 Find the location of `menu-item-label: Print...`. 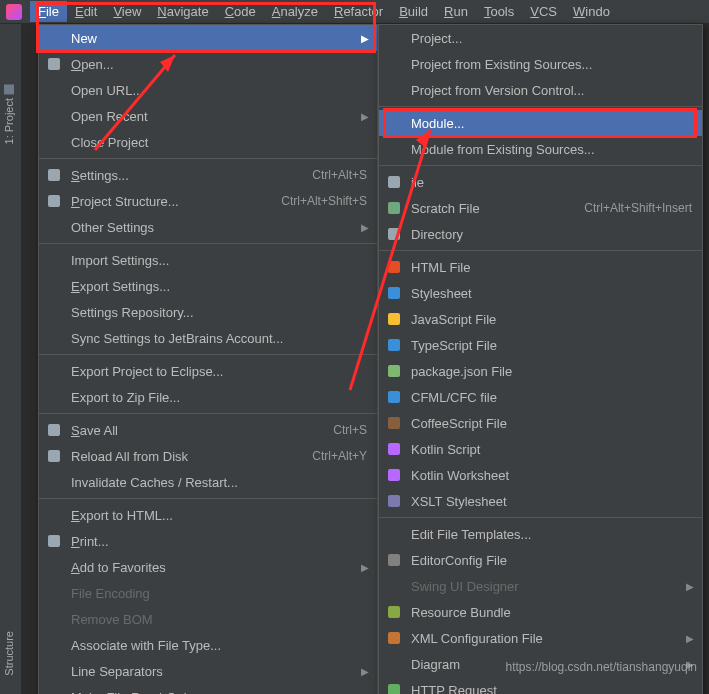

menu-item-label: Print... is located at coordinates (219, 542).